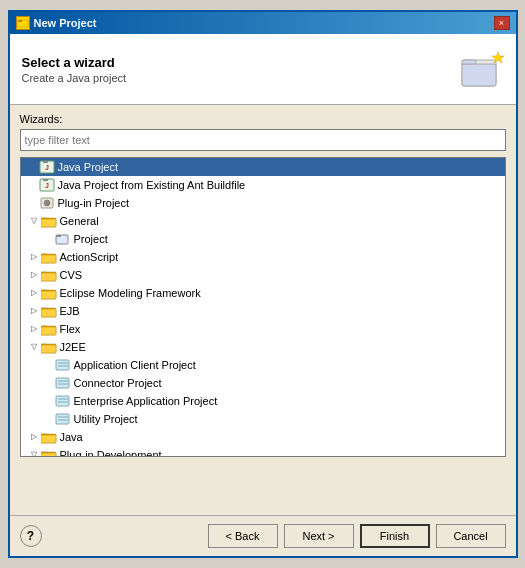 The height and width of the screenshot is (568, 525). I want to click on tree-item-general: ▽ General, so click(263, 221).